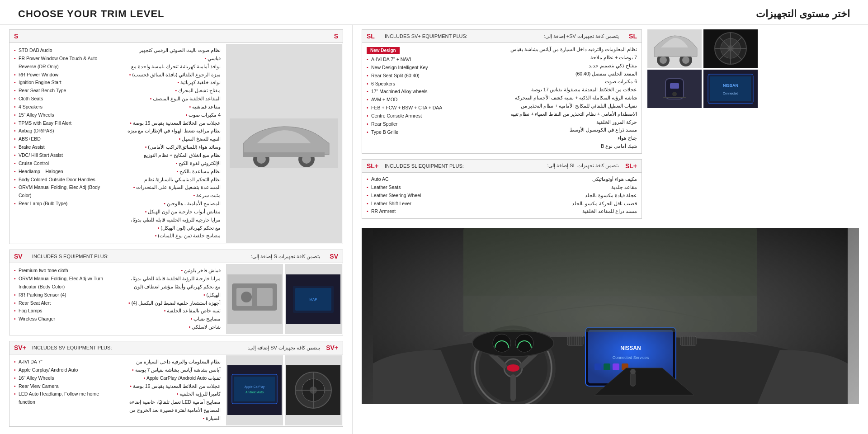 This screenshot has width=868, height=434. Describe the element at coordinates (172, 303) in the screenshot. I see `feature-item-ar: أجهزة استشعار خلفية لضبط لون البكسل (4)` at that location.